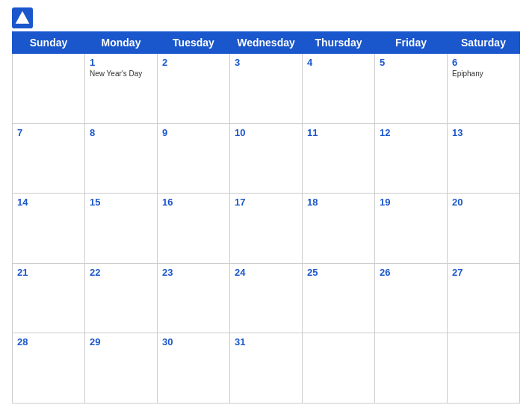  What do you see at coordinates (121, 229) in the screenshot?
I see `calendar-cell: 15` at bounding box center [121, 229].